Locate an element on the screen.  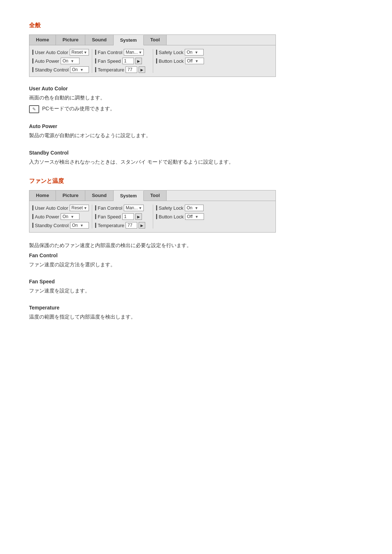
chevron-down-icon-5: ▼ is located at coordinates (198, 52).